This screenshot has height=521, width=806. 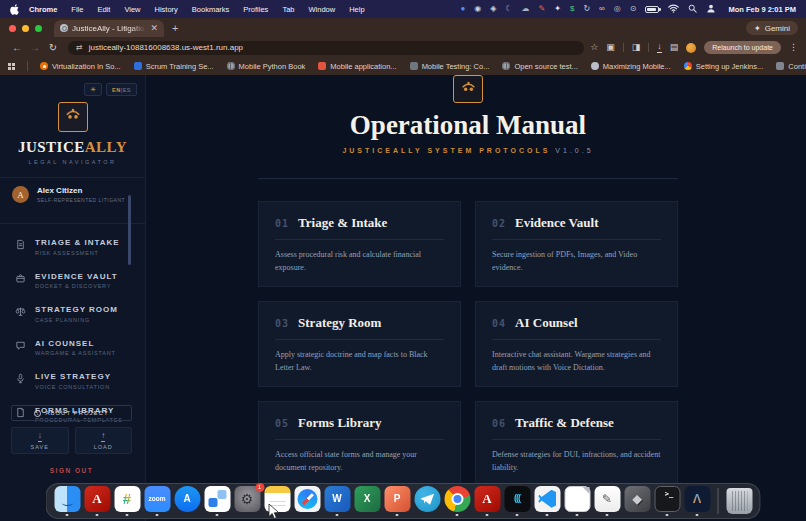 I want to click on bookmark-mobile-application: Mobile application..., so click(x=357, y=66).